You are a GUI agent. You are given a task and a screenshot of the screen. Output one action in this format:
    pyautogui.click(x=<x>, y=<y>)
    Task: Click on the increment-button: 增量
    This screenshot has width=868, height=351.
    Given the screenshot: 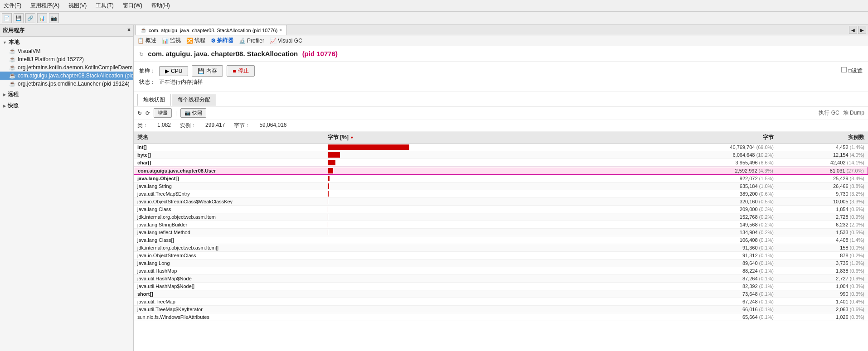 What is the action you would take?
    pyautogui.click(x=163, y=113)
    